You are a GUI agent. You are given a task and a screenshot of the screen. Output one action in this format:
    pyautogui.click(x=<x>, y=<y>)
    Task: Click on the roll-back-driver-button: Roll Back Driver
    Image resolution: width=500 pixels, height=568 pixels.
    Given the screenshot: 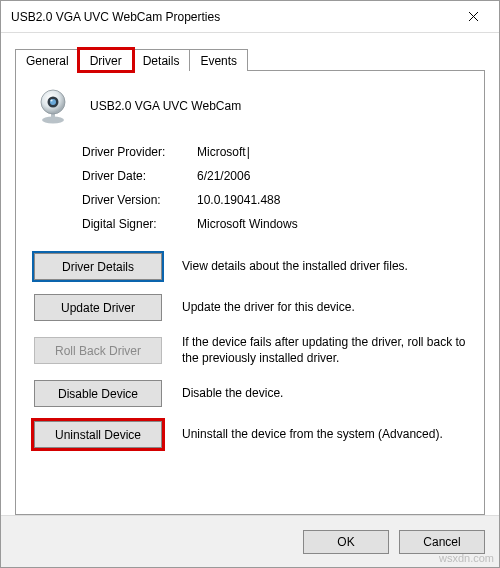 What is the action you would take?
    pyautogui.click(x=98, y=350)
    